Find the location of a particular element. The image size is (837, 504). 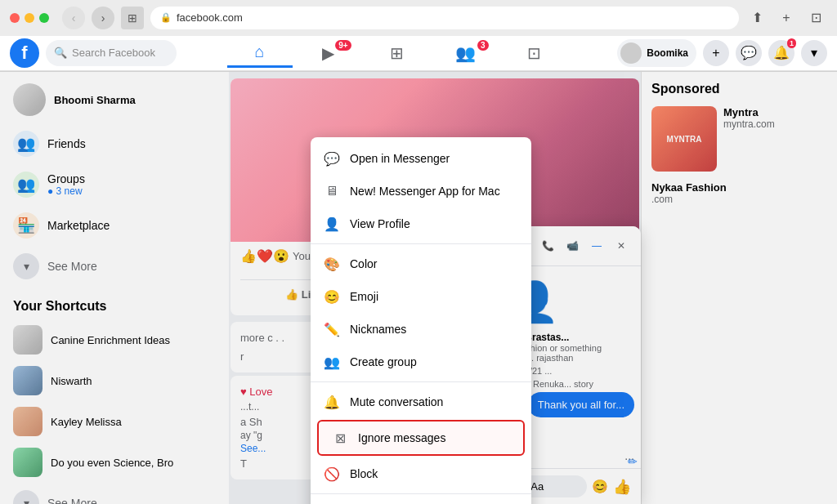

ctx-open-messenger-label: Open in Messenger is located at coordinates (400, 158).